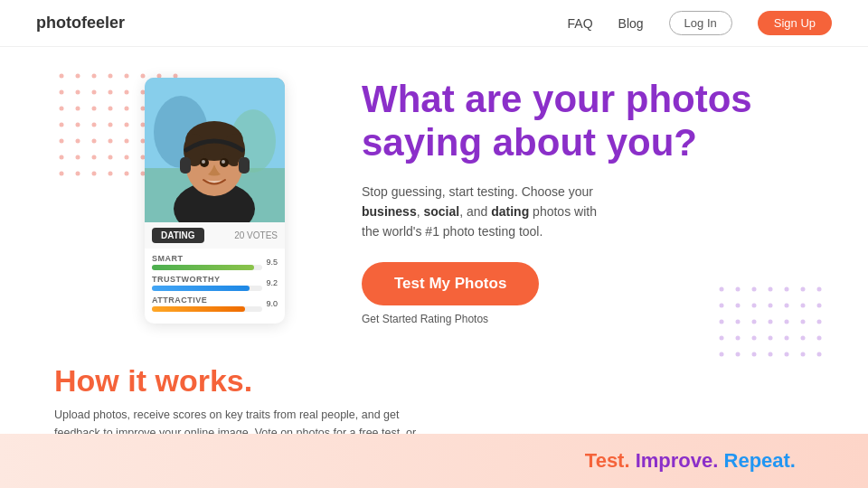 The height and width of the screenshot is (488, 868). I want to click on stat-attractive: ATTRACTIVE 9.0, so click(215, 304).